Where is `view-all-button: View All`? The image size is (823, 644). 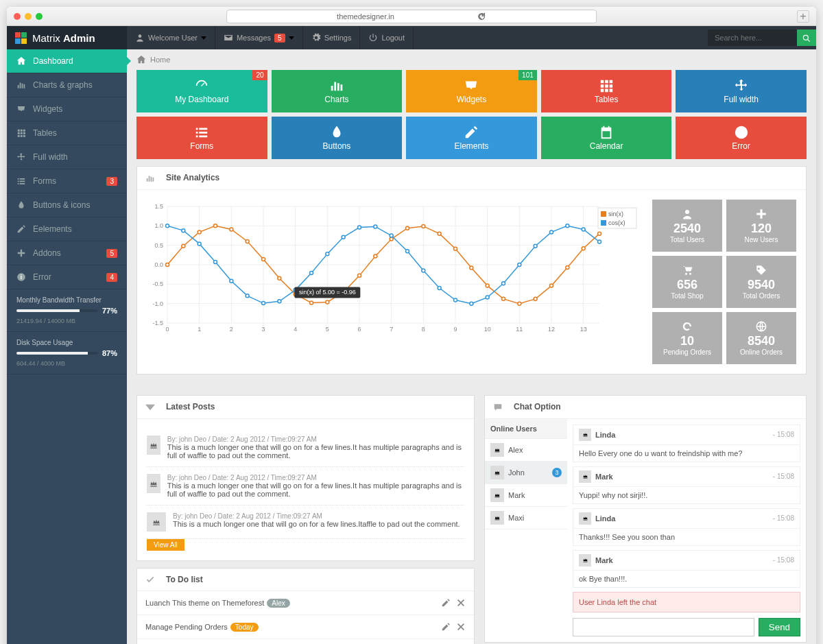 view-all-button: View All is located at coordinates (166, 545).